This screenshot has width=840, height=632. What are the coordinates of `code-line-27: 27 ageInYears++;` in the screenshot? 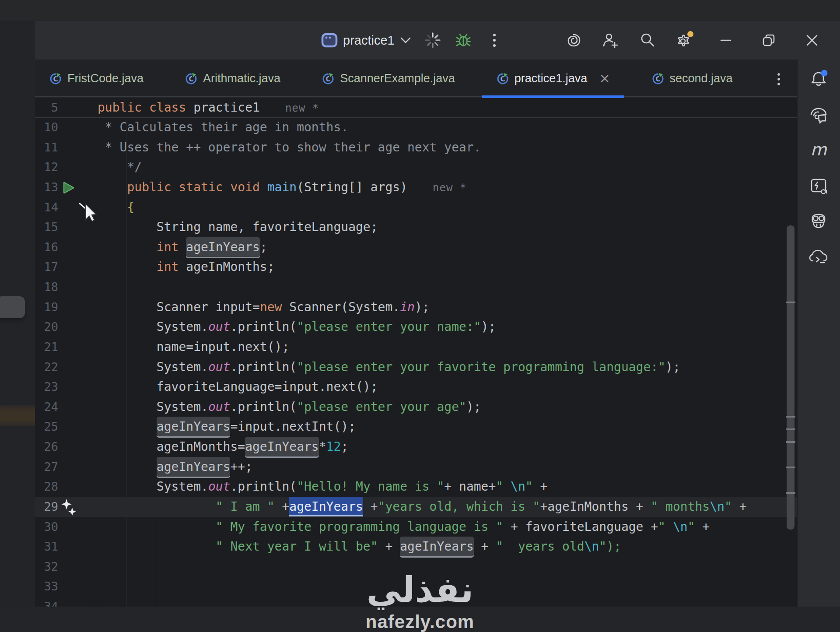 It's located at (416, 467).